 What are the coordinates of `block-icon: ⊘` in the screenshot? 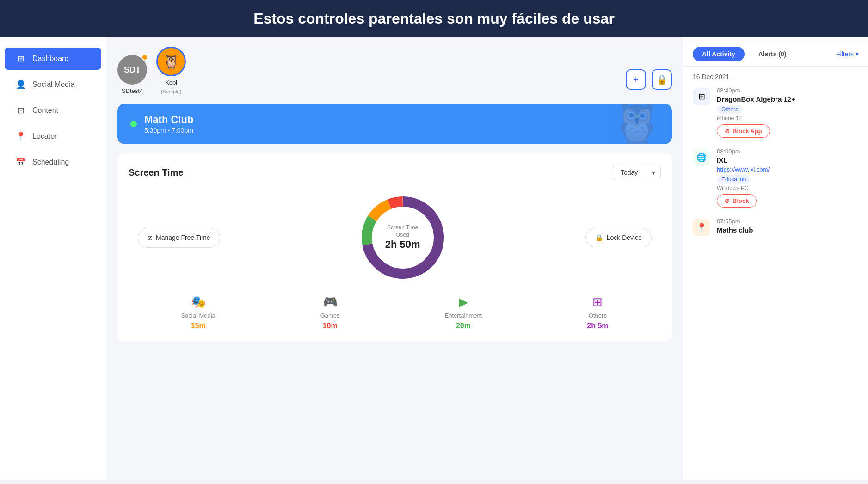 It's located at (727, 201).